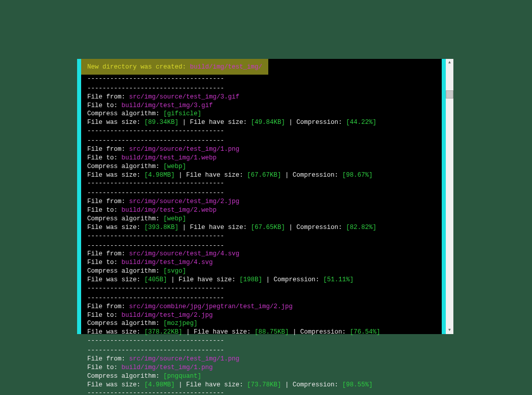  What do you see at coordinates (266, 332) in the screenshot?
I see `size-line: File was size: [378.22KB] | File have si…` at bounding box center [266, 332].